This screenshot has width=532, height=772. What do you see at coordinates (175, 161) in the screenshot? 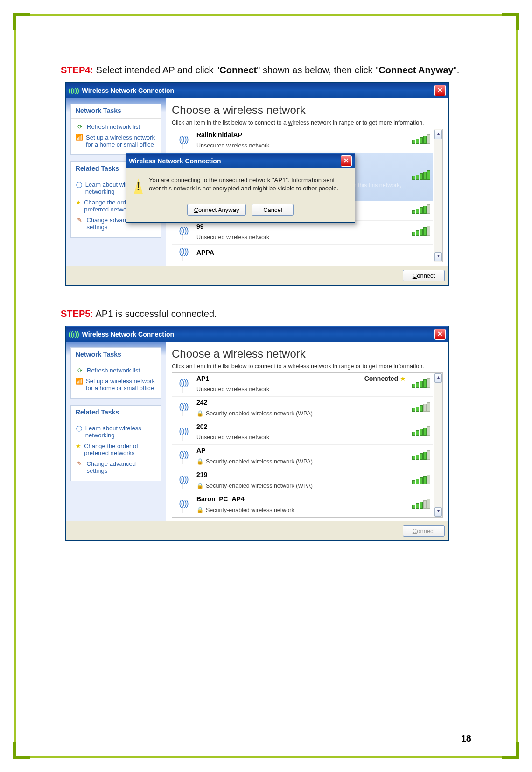
I see `popup-title: Wireless Network Connection` at bounding box center [175, 161].